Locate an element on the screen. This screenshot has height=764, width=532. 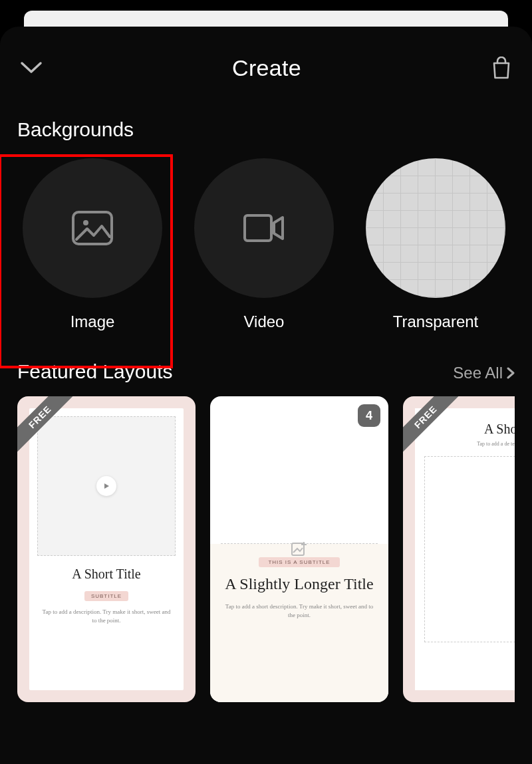
layout-description: Tap to add a short description. Try make… is located at coordinates (299, 610).